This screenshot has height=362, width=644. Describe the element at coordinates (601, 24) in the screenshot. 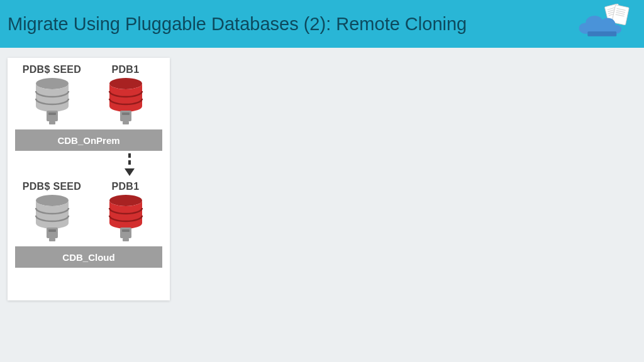

I see `cloud-documents-icon` at that location.